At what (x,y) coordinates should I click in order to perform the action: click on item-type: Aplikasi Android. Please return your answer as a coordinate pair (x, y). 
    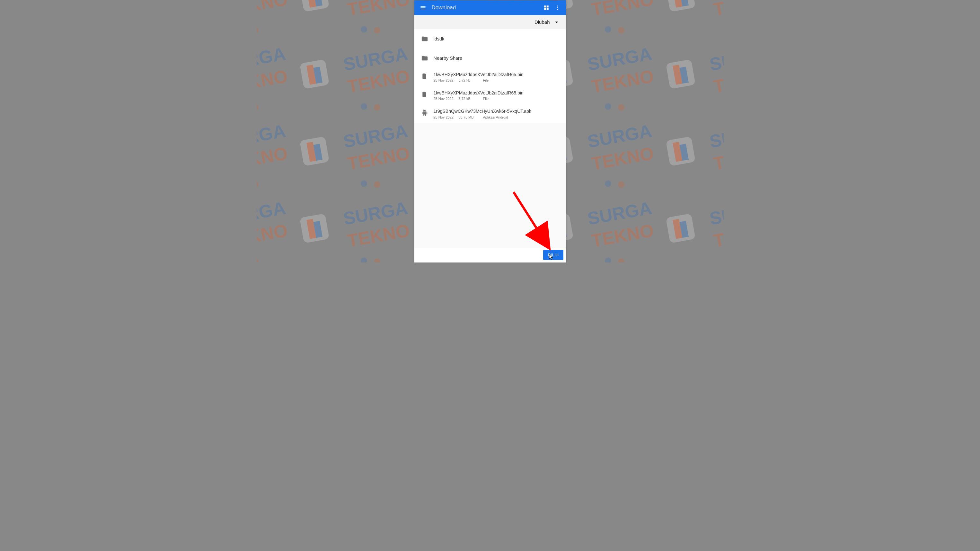
    Looking at the image, I should click on (496, 117).